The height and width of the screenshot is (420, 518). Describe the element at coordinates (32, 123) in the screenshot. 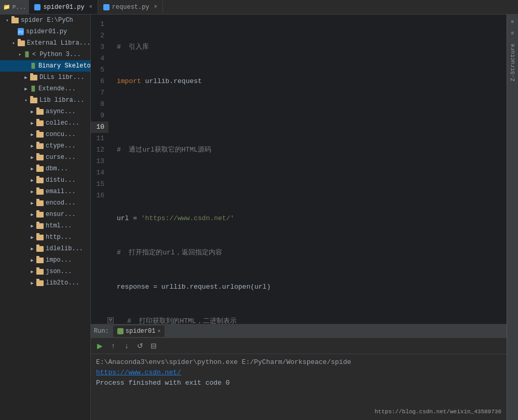

I see `chevron-right-icon4: ▶` at that location.